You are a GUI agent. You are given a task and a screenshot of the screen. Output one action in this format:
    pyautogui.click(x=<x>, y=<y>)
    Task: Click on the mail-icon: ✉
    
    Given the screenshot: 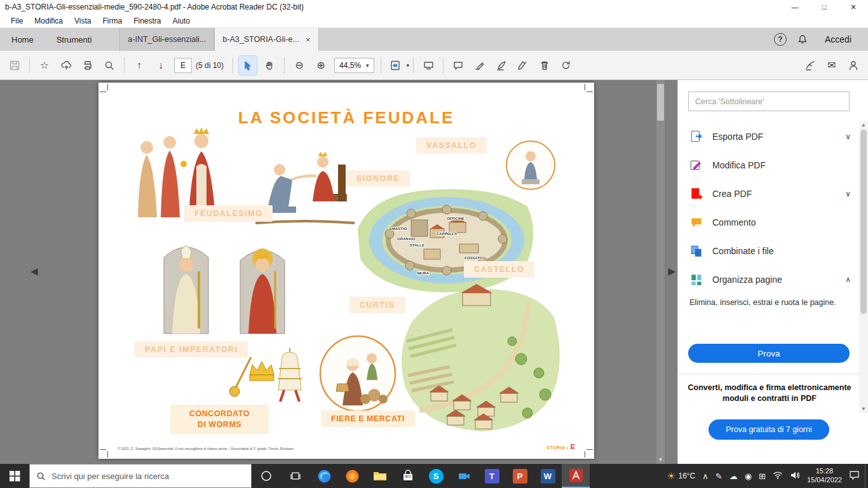 What is the action you would take?
    pyautogui.click(x=832, y=65)
    